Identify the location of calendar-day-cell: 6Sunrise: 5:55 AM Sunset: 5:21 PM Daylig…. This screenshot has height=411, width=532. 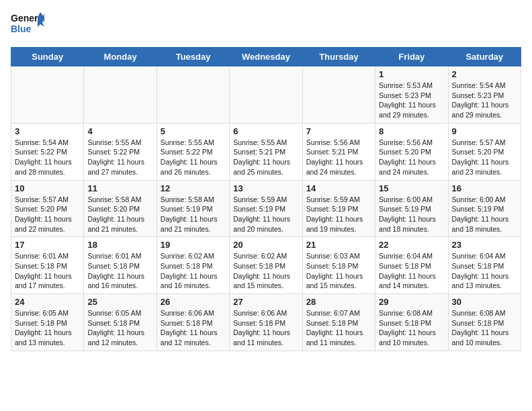
(266, 152).